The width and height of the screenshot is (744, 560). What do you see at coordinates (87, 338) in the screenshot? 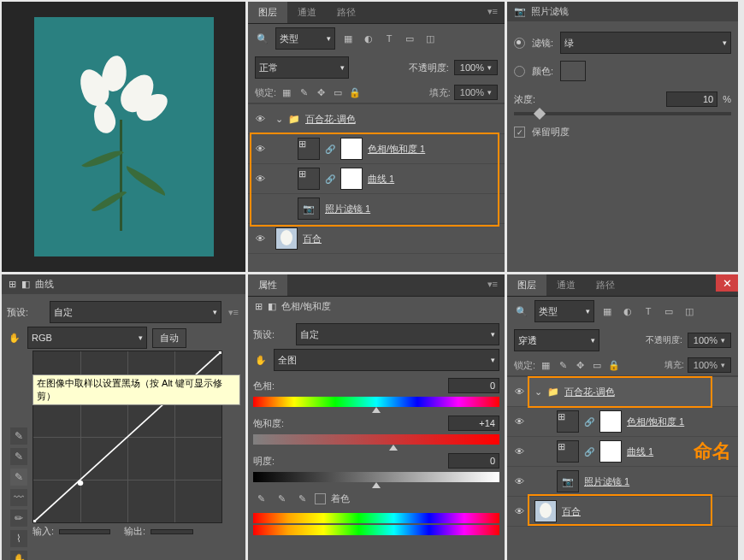
I see `channel-select: RGB▾` at bounding box center [87, 338].